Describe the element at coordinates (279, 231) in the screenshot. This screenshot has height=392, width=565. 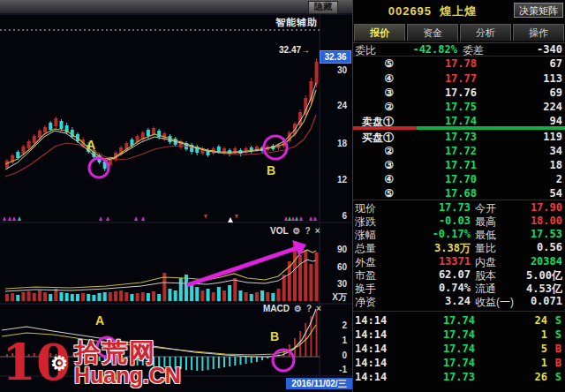
I see `vol-title: VOL` at that location.